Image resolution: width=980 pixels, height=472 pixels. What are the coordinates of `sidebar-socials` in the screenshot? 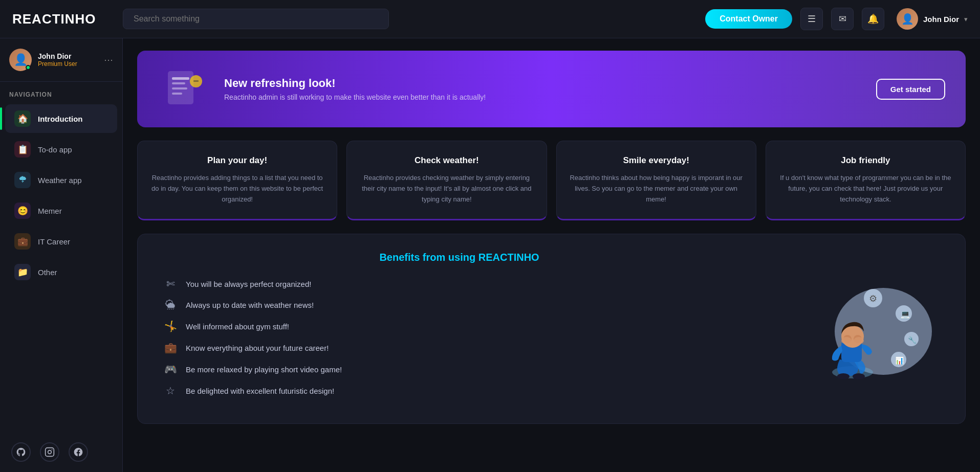 It's located at (61, 447).